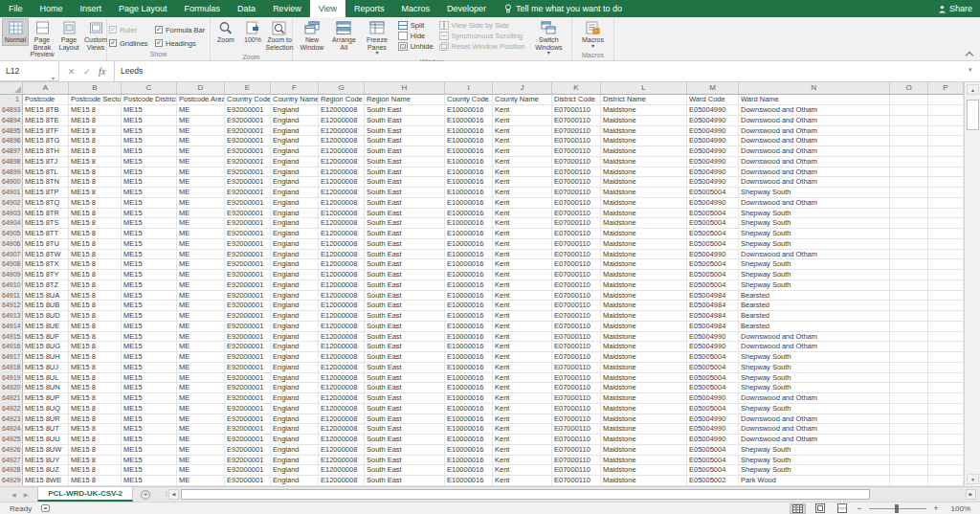 This screenshot has height=514, width=980. What do you see at coordinates (46, 346) in the screenshot?
I see `cell: ME15 8UG` at bounding box center [46, 346].